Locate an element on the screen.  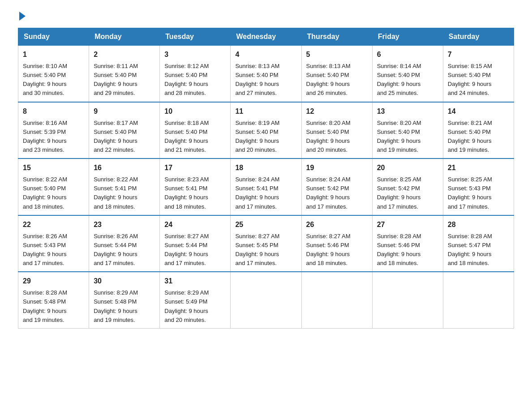
day-number: 29 is located at coordinates (54, 281).